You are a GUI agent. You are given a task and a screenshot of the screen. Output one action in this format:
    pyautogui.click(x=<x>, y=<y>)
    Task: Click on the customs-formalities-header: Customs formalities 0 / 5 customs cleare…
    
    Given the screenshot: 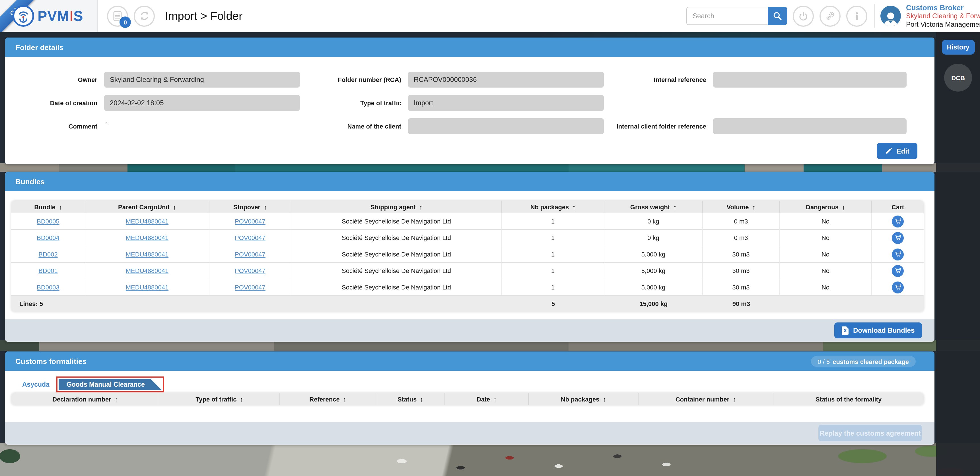 What is the action you would take?
    pyautogui.click(x=469, y=361)
    